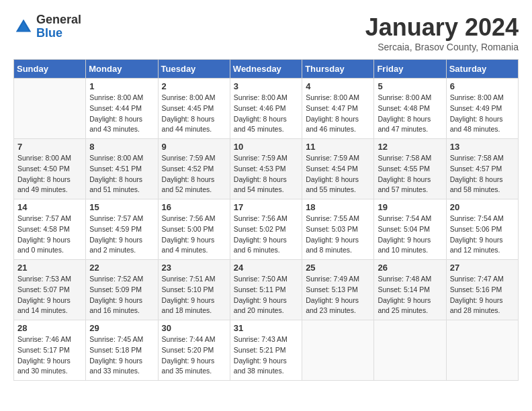 The height and width of the screenshot is (411, 532). I want to click on day-info: Sunrise: 7:57 AMSunset: 4:58 PMDaylight:…, so click(50, 235).